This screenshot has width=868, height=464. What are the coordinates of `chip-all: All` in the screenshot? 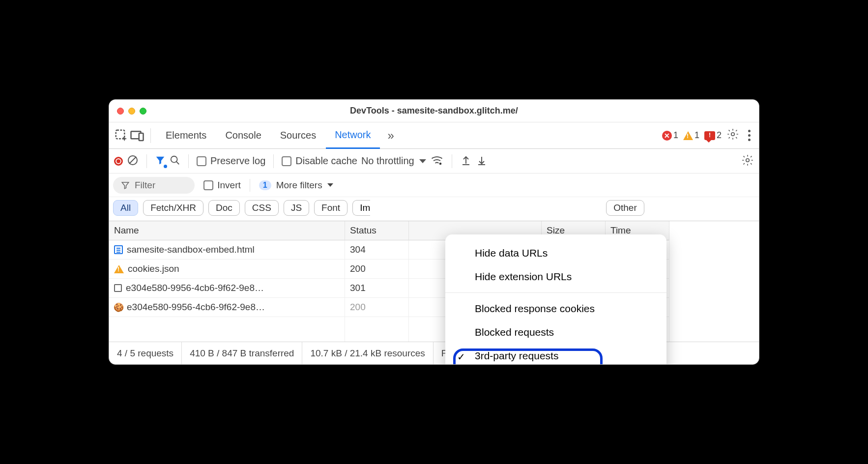 It's located at (126, 208).